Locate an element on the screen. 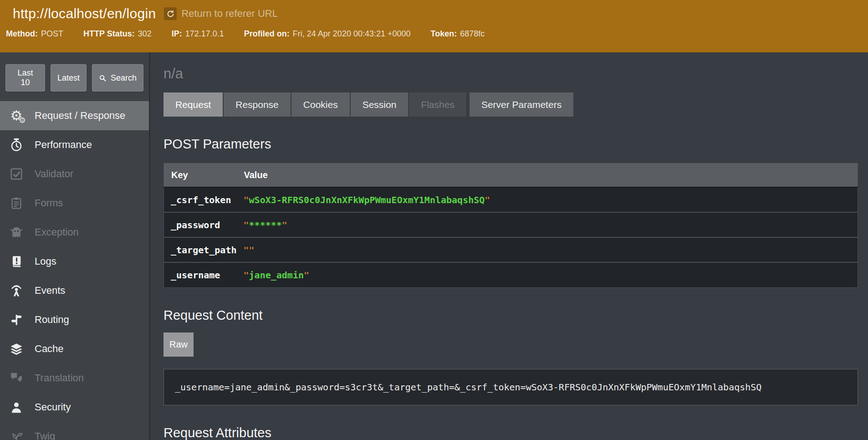 This screenshot has width=868, height=440. referer-link: Return to referer URL is located at coordinates (221, 14).